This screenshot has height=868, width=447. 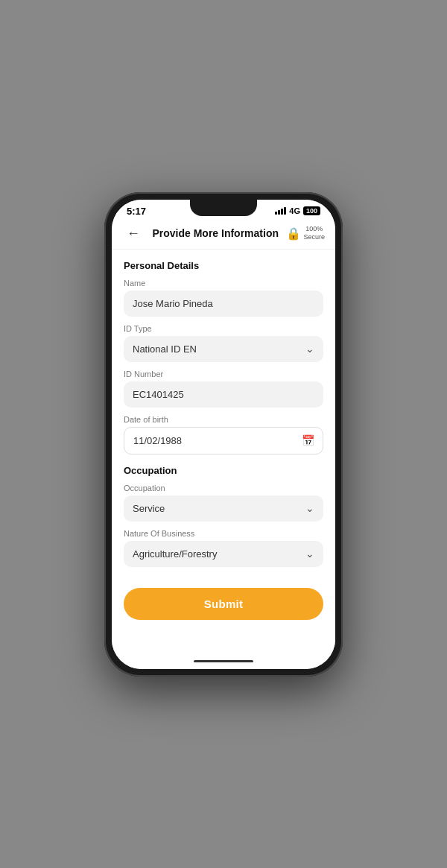 What do you see at coordinates (224, 662) in the screenshot?
I see `home-bar` at bounding box center [224, 662].